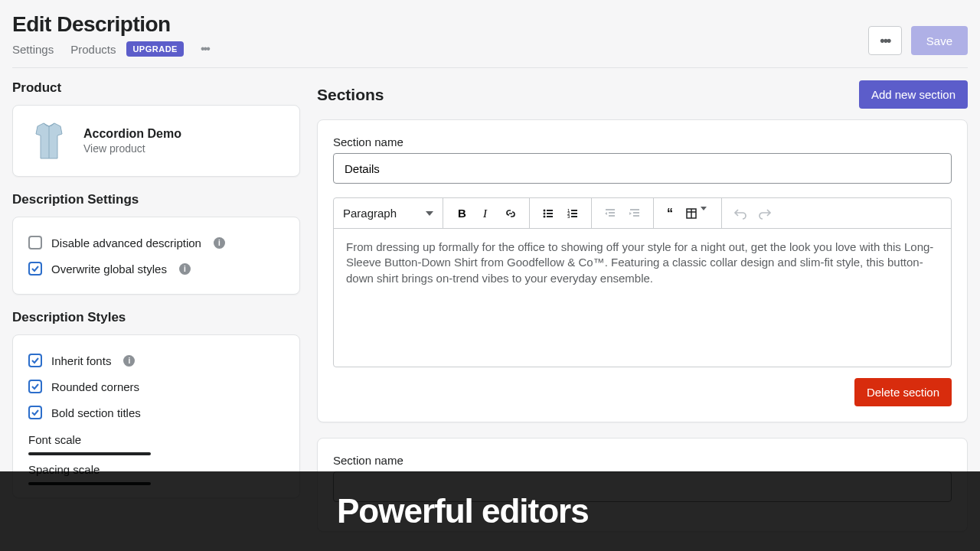  I want to click on chevron-down-icon, so click(430, 214).